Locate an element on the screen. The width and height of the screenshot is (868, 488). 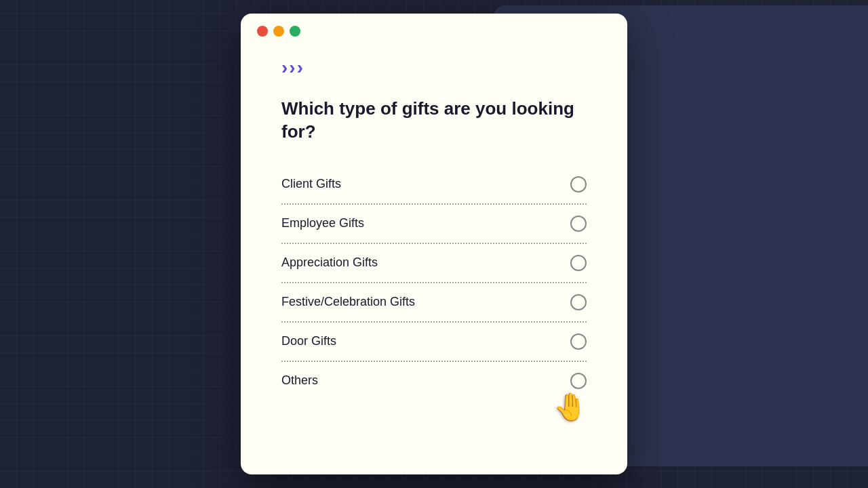
minimize-button is located at coordinates (279, 31).